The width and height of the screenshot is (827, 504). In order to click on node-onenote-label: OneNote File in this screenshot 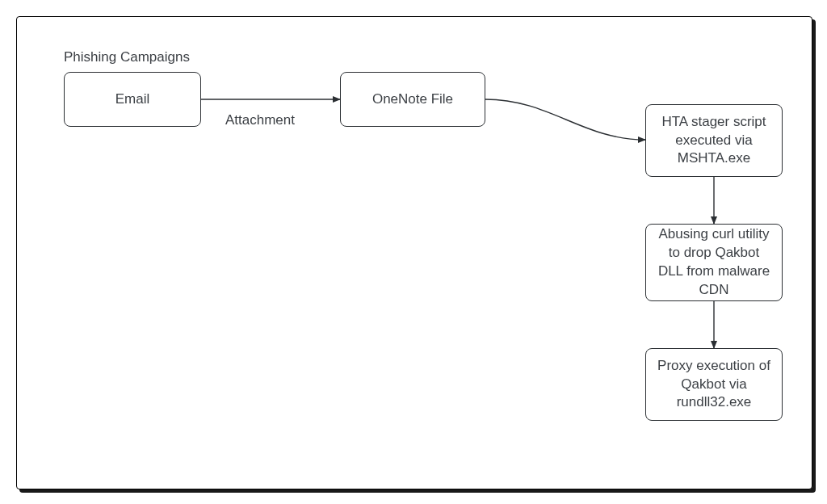, I will do `click(413, 100)`.